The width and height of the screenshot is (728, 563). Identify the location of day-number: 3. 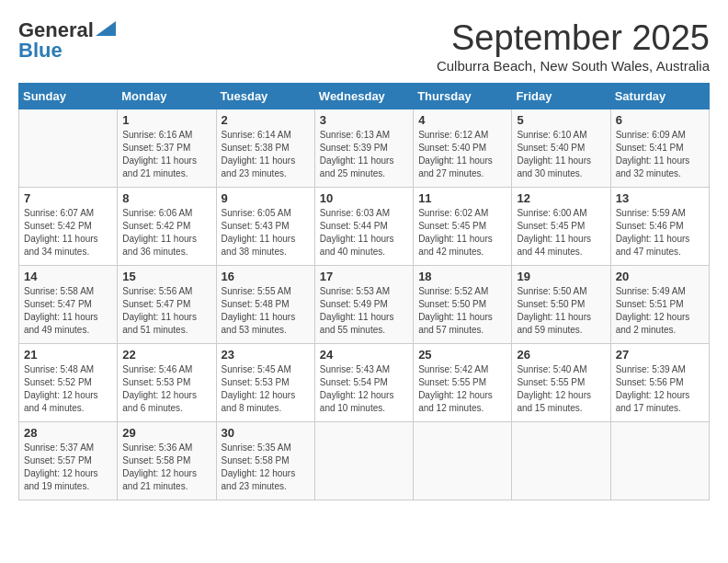
(364, 120).